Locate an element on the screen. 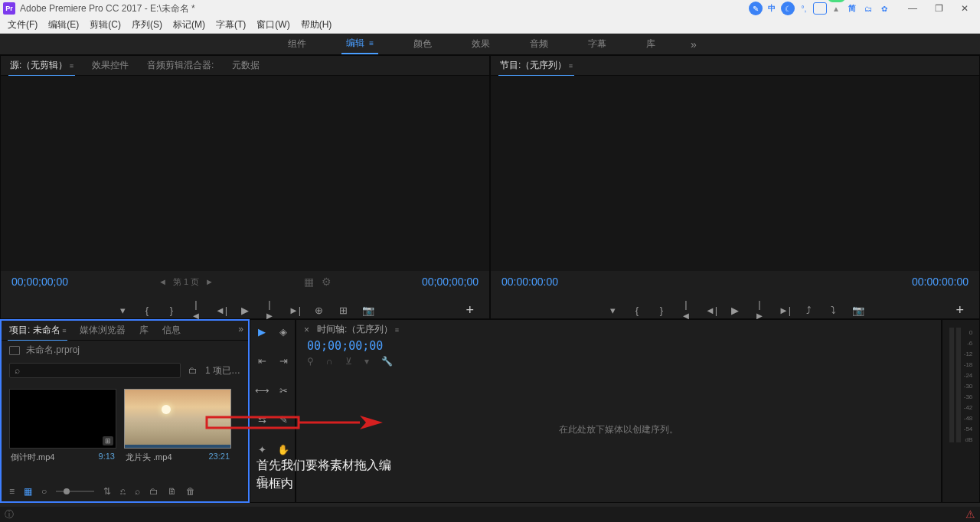 The image size is (980, 522). razor-tool-icon: ✂ is located at coordinates (283, 390).